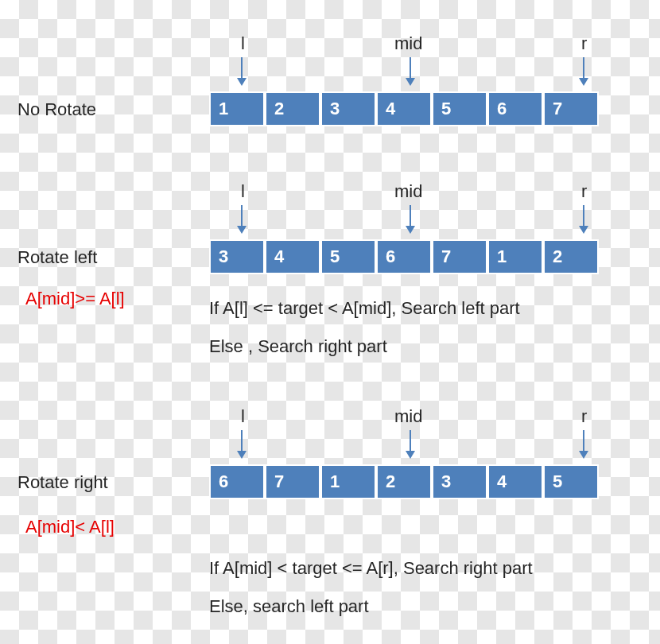 The height and width of the screenshot is (644, 660). Describe the element at coordinates (298, 347) in the screenshot. I see `rotate-left-else-rule: Else , Search right part` at that location.